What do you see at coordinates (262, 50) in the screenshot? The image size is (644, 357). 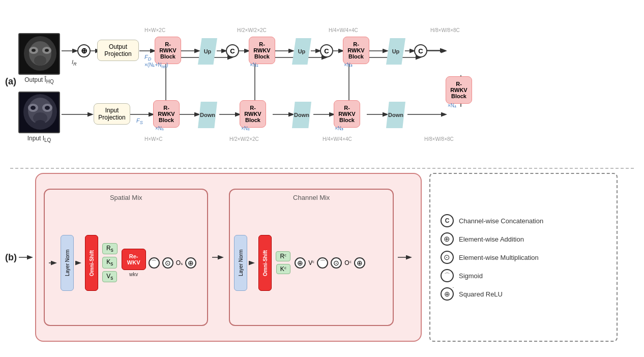 I see `decoder-rwkv-block-2: R-RWKVBlock` at bounding box center [262, 50].